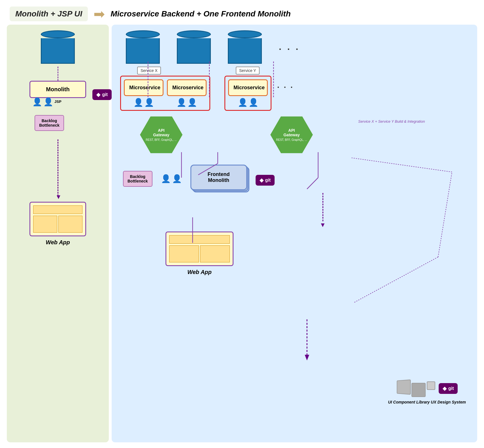 This screenshot has width=484, height=448. Describe the element at coordinates (37, 102) in the screenshot. I see `user-icon-1: 👤` at that location.